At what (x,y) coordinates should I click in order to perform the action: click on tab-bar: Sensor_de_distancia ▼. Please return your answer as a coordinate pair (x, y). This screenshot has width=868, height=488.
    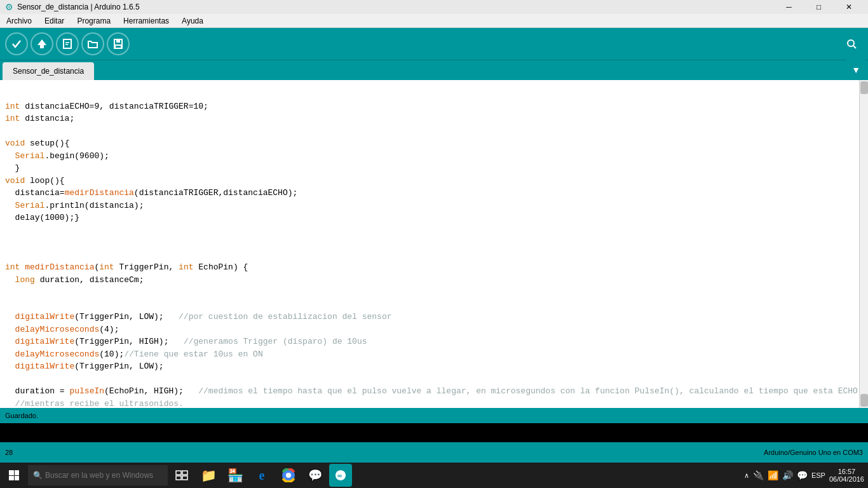
    Looking at the image, I should click on (434, 70).